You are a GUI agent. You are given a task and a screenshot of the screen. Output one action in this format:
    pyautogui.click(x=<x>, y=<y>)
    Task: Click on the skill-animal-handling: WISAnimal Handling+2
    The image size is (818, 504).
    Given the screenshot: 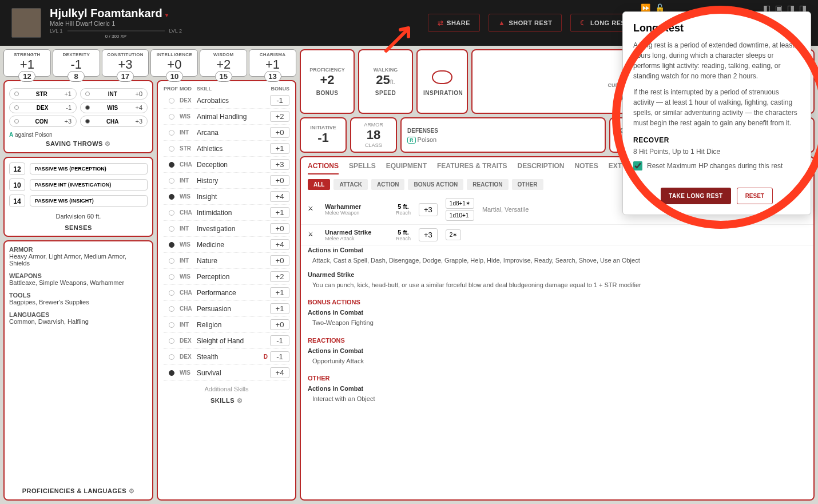 What is the action you would take?
    pyautogui.click(x=227, y=117)
    